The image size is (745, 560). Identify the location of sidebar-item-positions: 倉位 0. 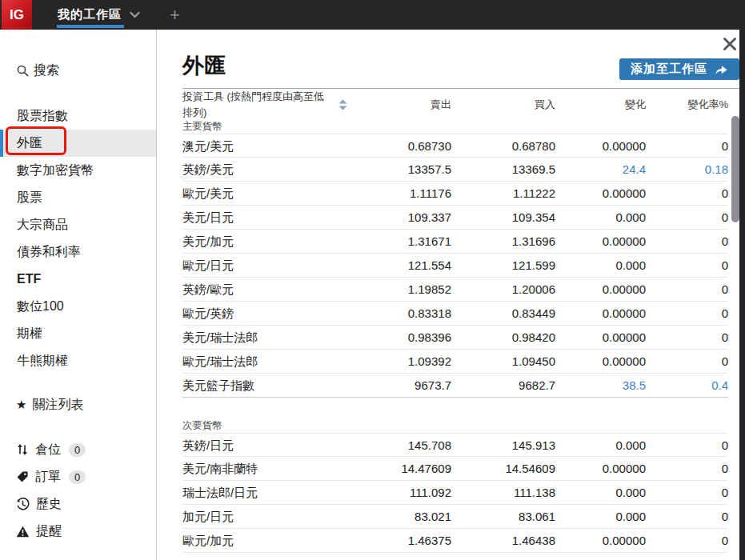
(78, 450).